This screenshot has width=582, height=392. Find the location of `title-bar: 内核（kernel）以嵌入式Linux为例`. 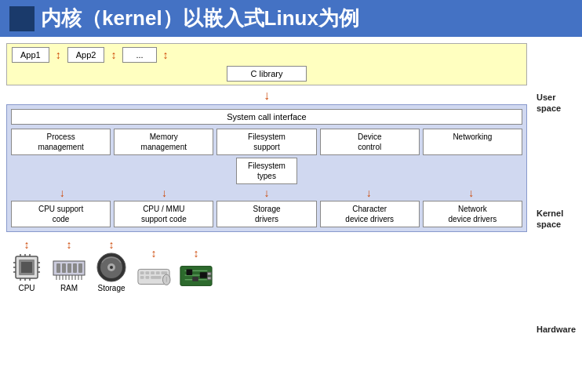

title-bar: 内核（kernel）以嵌入式Linux为例 is located at coordinates (291, 19).